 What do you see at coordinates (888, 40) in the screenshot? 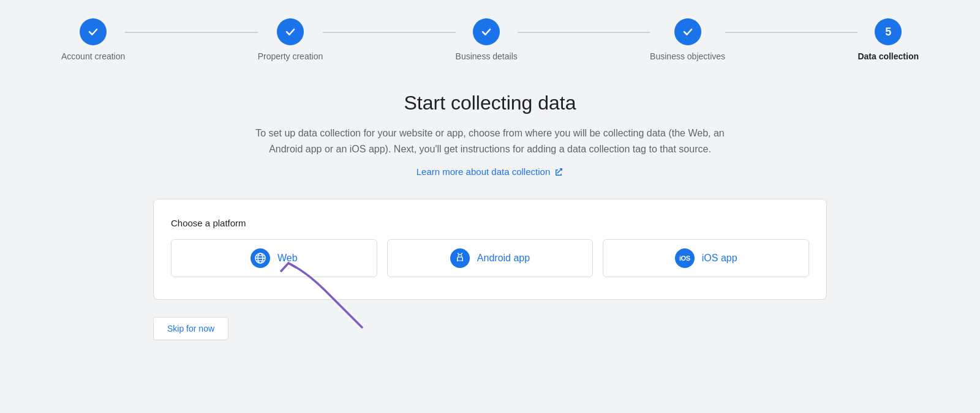
I see `step-data-collection: 5 Data collection` at bounding box center [888, 40].